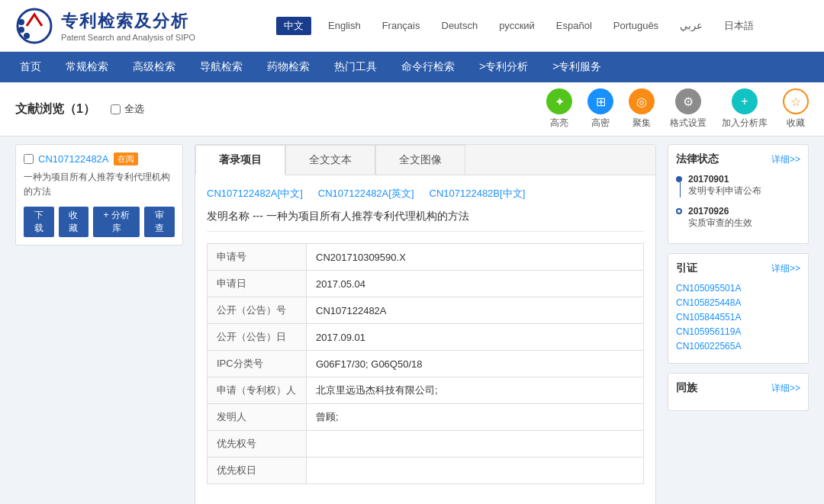 This screenshot has width=824, height=504. Describe the element at coordinates (74, 222) in the screenshot. I see `collect-button: 收藏` at that location.